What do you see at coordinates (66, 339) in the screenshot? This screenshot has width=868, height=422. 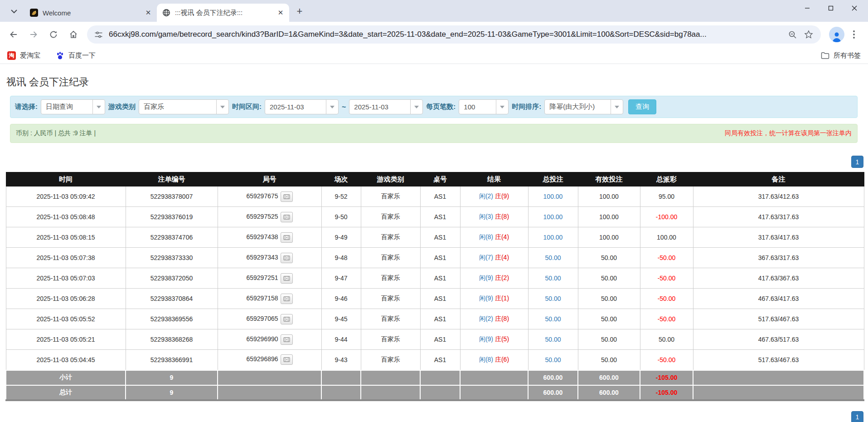 I see `cell-time: 2025-11-03 05:05:21` at bounding box center [66, 339].